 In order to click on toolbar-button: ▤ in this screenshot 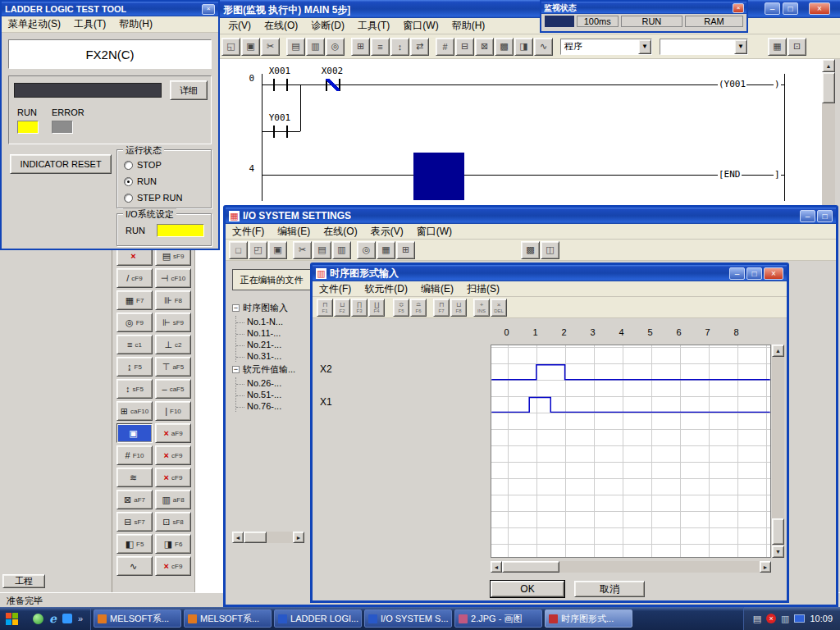, I will do `click(295, 47)`.